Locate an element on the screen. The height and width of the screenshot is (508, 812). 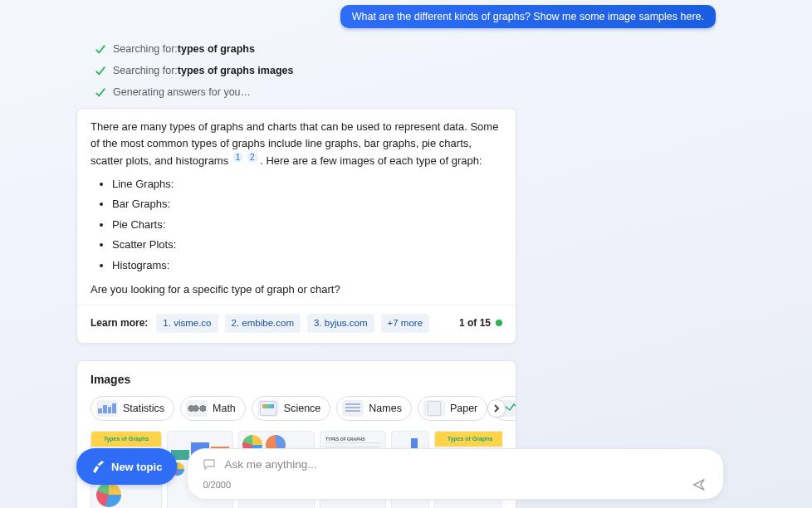
response-counter: 1 of 15 is located at coordinates (481, 323).